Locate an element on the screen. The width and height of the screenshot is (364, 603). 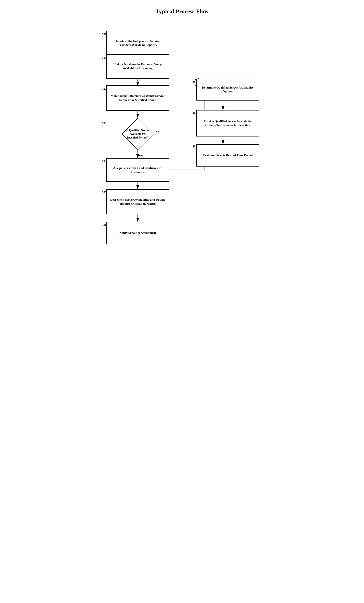
node-302-label: 302 is located at coordinates (104, 89).